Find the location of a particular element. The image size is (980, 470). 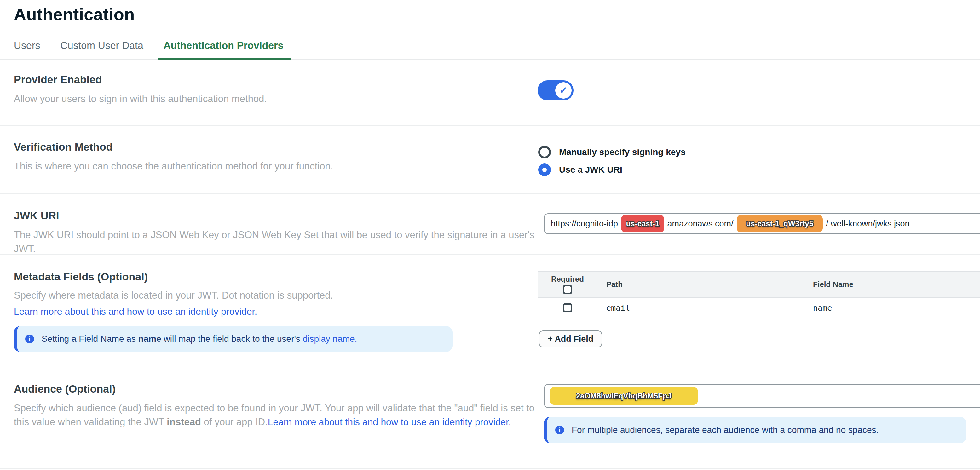

verification-method-heading: Verification Method is located at coordinates (275, 147).